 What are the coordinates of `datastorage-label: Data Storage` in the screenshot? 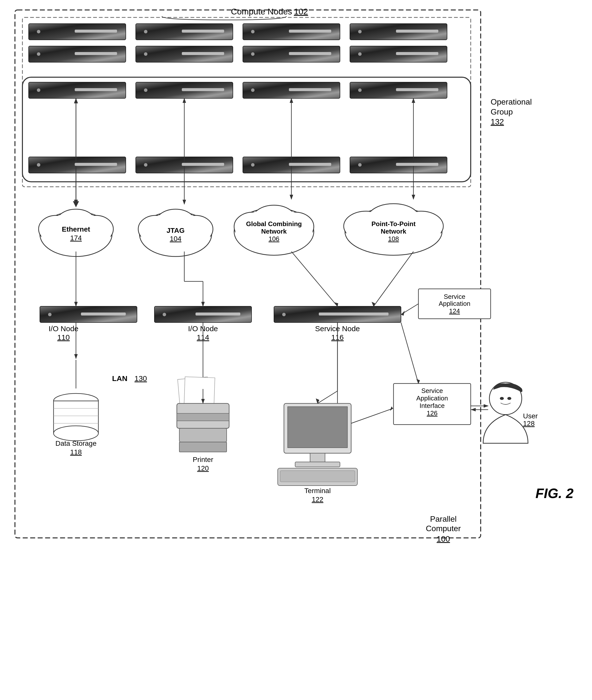 It's located at (76, 444).